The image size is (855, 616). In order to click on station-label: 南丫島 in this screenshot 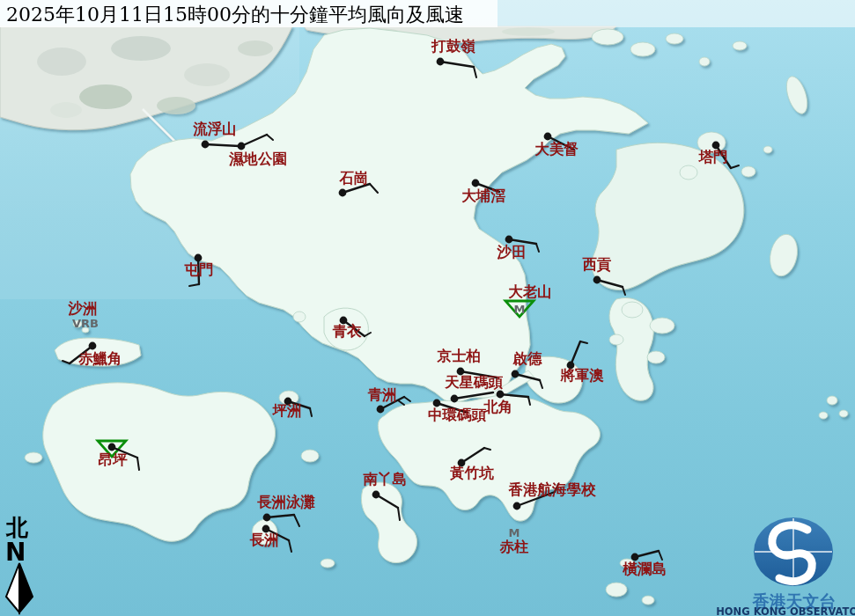, I will do `click(385, 479)`.